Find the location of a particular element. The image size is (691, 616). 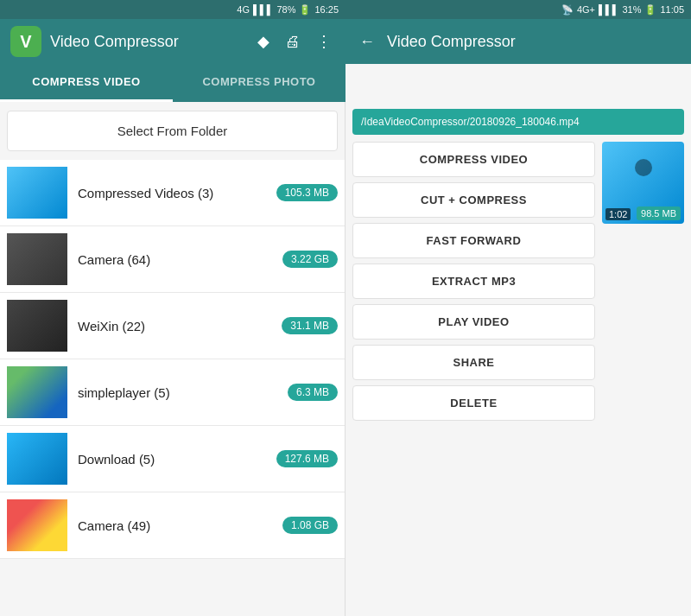

right-battery-icon: 🔋 is located at coordinates (650, 10).